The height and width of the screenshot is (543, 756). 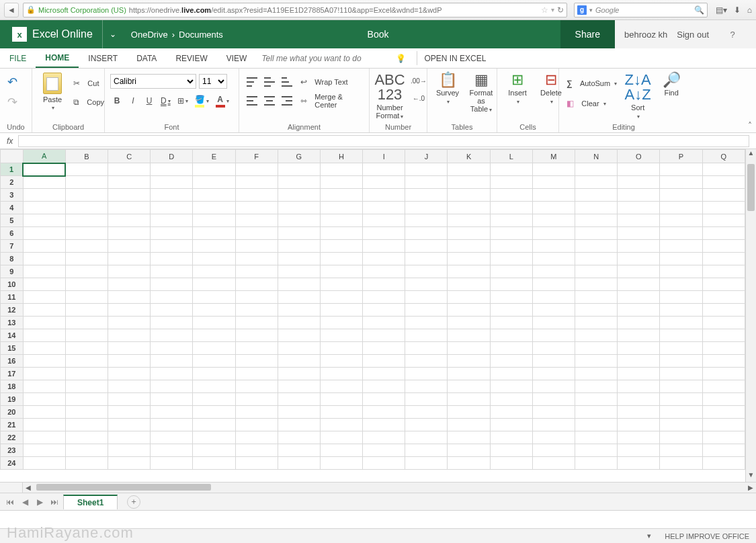 I want to click on cell-J4, so click(x=426, y=208).